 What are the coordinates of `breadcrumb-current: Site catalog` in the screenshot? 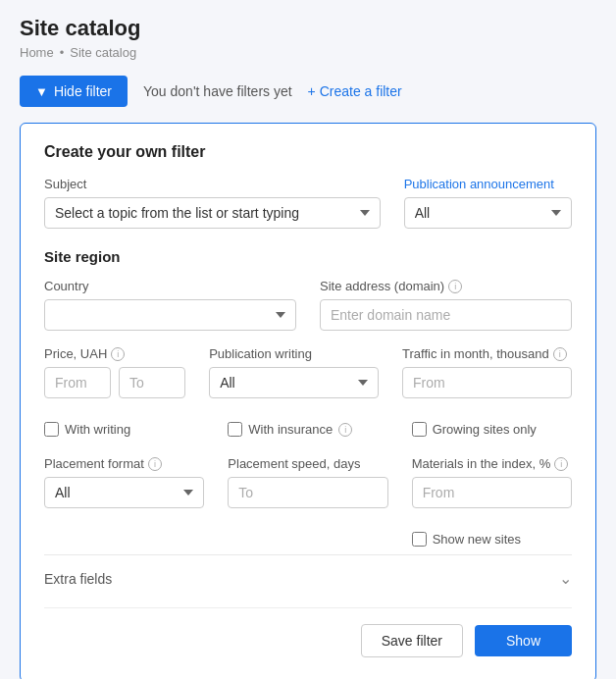 It's located at (103, 53).